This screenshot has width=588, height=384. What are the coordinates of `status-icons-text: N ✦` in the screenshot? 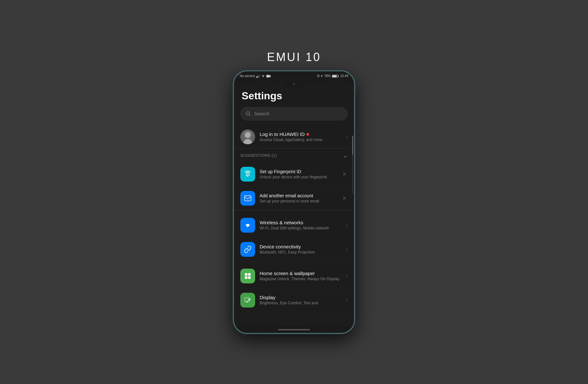 It's located at (320, 76).